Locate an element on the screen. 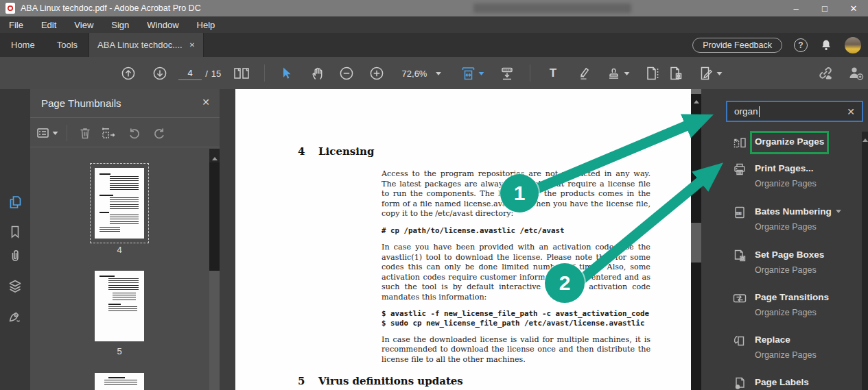 The height and width of the screenshot is (390, 868). page-thumbnails-view-icon is located at coordinates (242, 73).